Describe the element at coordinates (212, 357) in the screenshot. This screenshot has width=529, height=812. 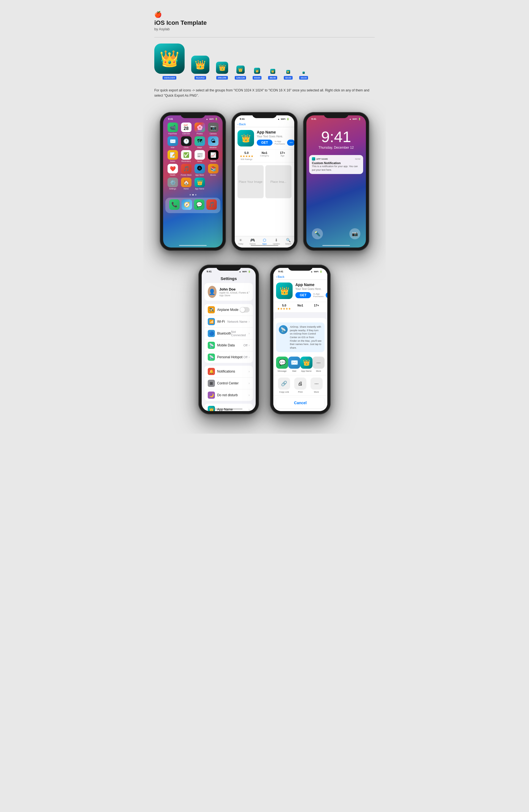
I see `hotspot-icon: 📡` at that location.